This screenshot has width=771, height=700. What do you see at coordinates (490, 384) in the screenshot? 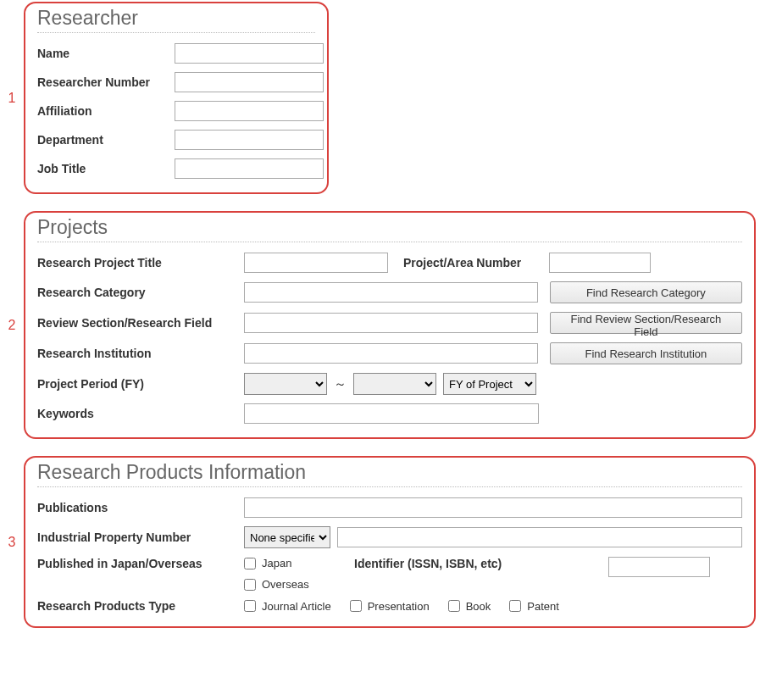
I see `fy-of-project-select: FY of Project` at bounding box center [490, 384].